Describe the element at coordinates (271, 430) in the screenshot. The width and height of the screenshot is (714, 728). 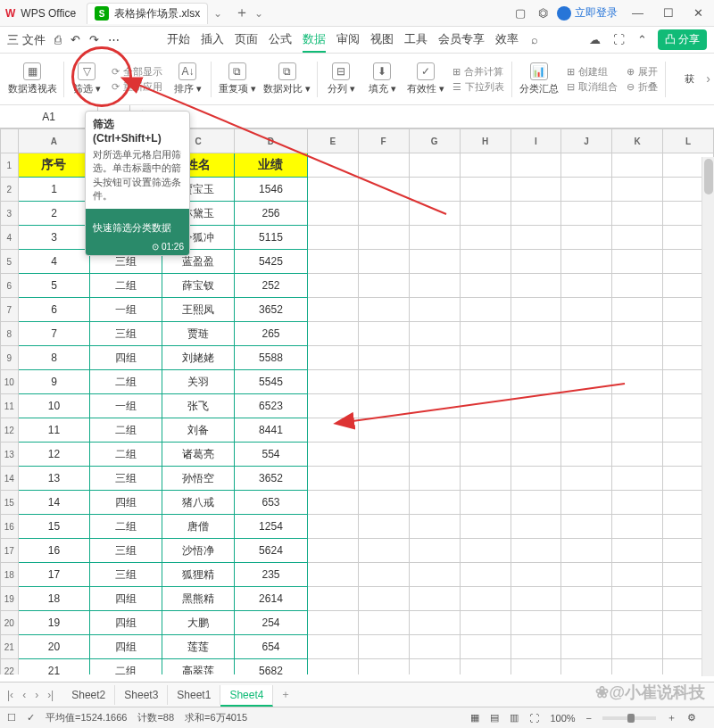
I see `data-cell: 8441` at that location.